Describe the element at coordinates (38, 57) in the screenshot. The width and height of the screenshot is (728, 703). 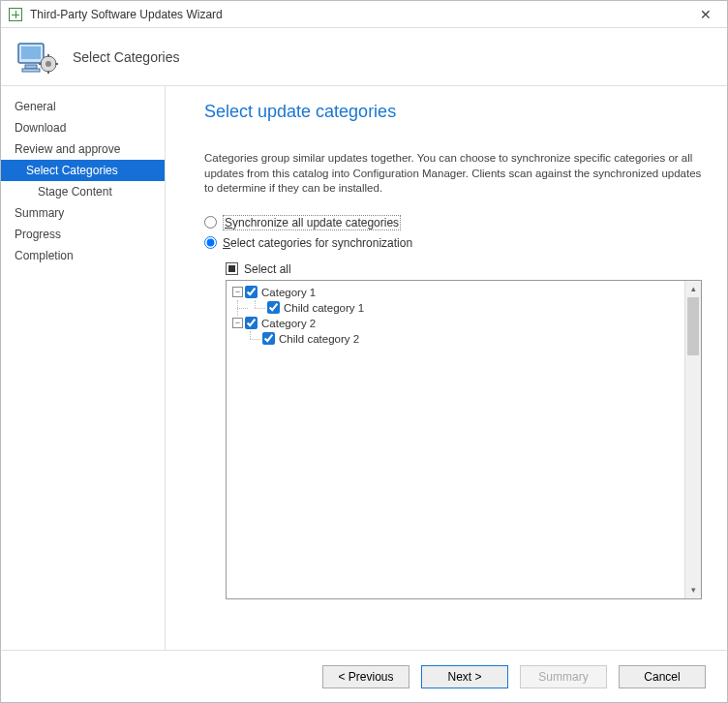
I see `monitor-gear-icon` at that location.